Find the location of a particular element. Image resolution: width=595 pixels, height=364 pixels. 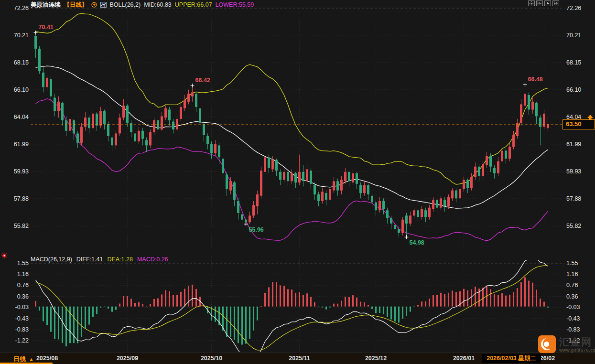

chart-toolbar is located at coordinates (544, 3).